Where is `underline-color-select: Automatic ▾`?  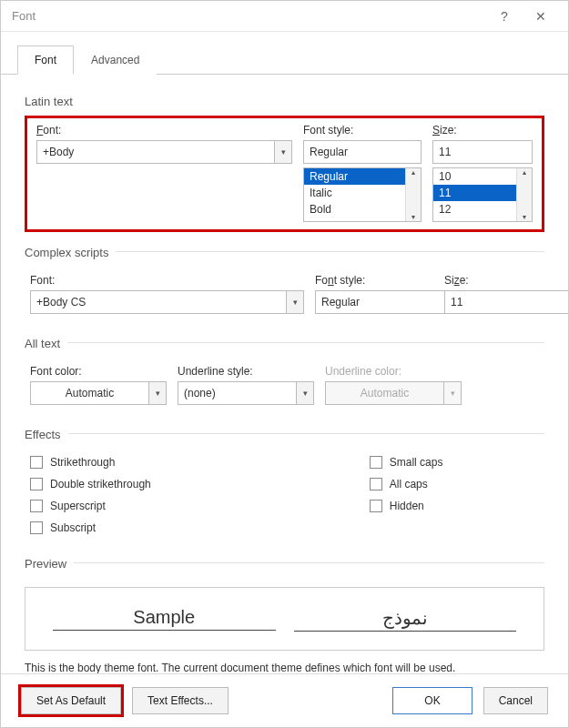
underline-color-select: Automatic ▾ is located at coordinates (393, 393).